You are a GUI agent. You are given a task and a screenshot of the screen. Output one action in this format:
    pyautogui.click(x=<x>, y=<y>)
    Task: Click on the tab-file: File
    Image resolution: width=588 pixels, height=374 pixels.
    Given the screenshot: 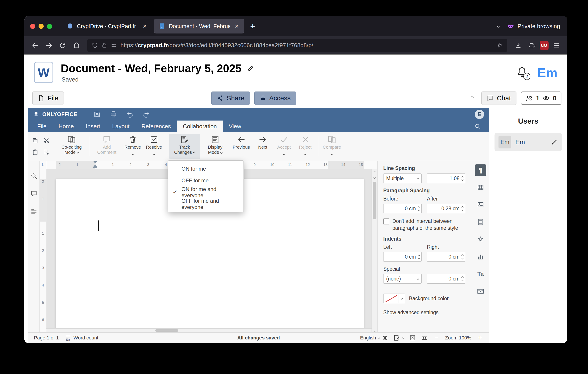 What is the action you would take?
    pyautogui.click(x=42, y=126)
    